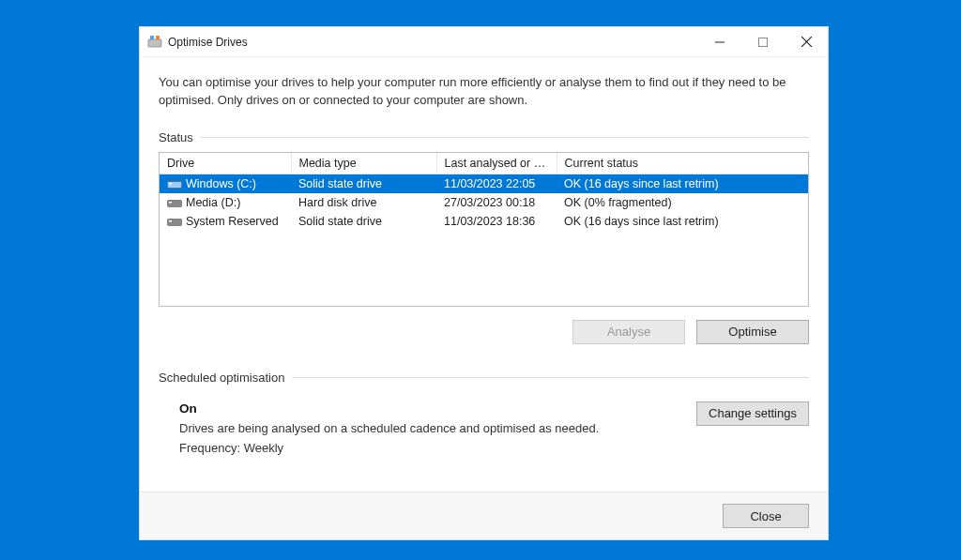 The image size is (961, 560). What do you see at coordinates (682, 203) in the screenshot?
I see `drive-status: OK (0% fragmented)` at bounding box center [682, 203].